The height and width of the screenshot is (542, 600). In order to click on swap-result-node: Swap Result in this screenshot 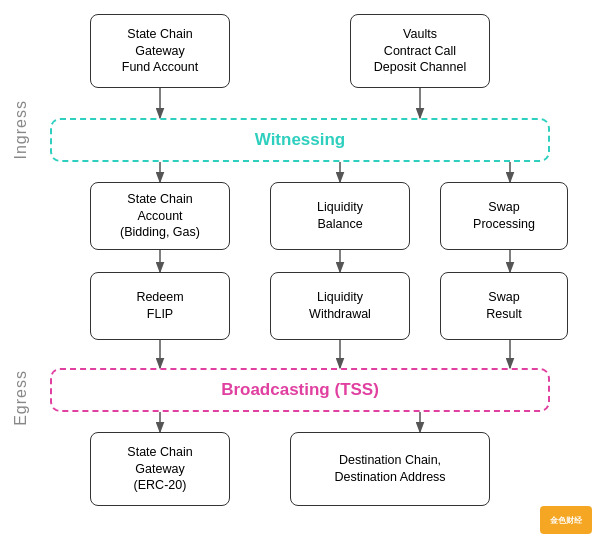, I will do `click(504, 306)`.